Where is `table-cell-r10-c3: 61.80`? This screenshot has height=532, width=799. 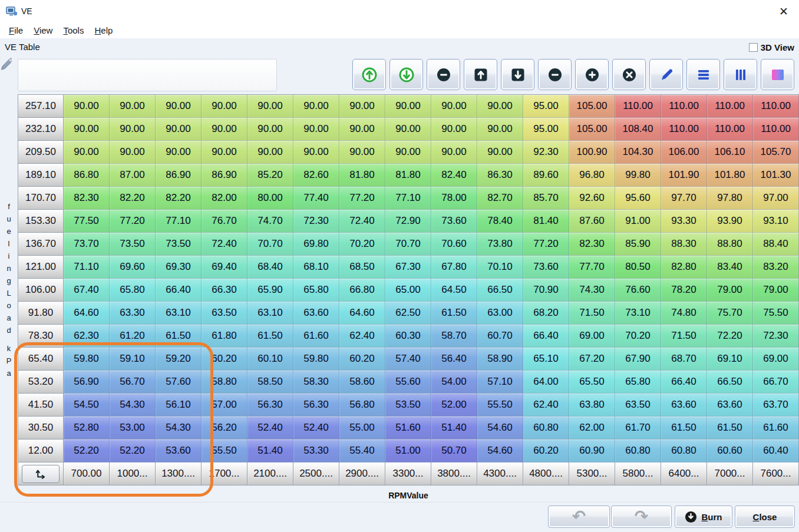
table-cell-r10-c3: 61.80 is located at coordinates (224, 336).